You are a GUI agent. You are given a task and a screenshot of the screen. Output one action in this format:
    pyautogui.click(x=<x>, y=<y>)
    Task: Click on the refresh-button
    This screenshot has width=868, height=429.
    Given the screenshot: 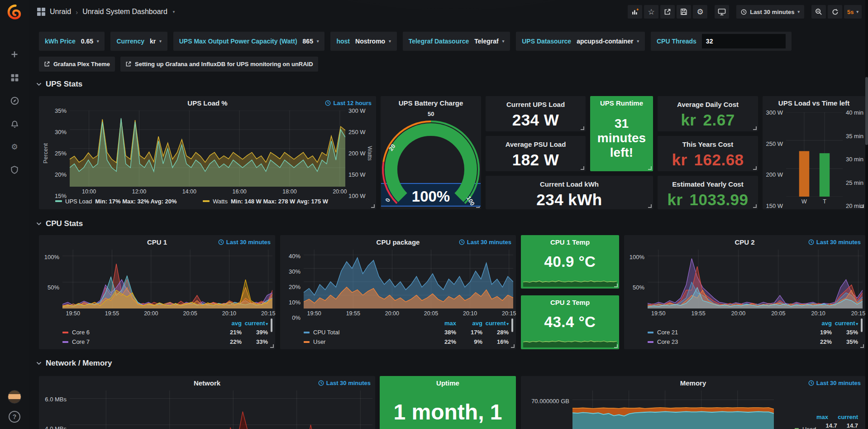 What is the action you would take?
    pyautogui.click(x=835, y=12)
    